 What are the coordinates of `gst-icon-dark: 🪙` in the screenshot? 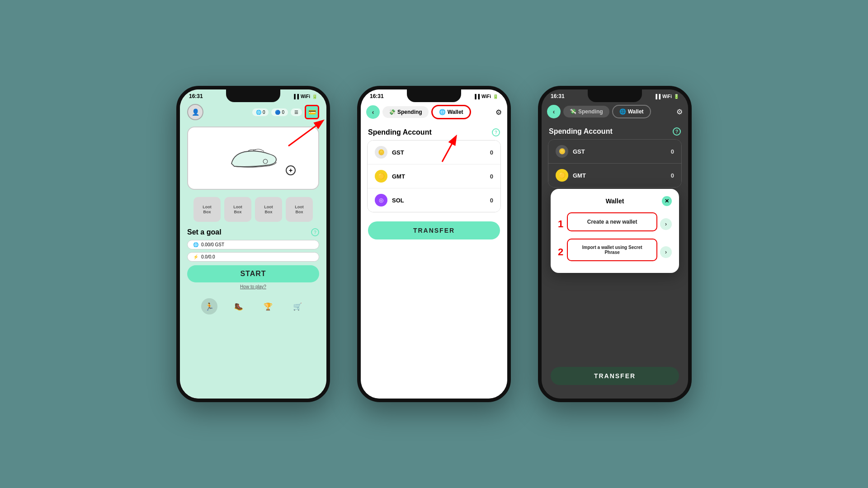 It's located at (562, 151).